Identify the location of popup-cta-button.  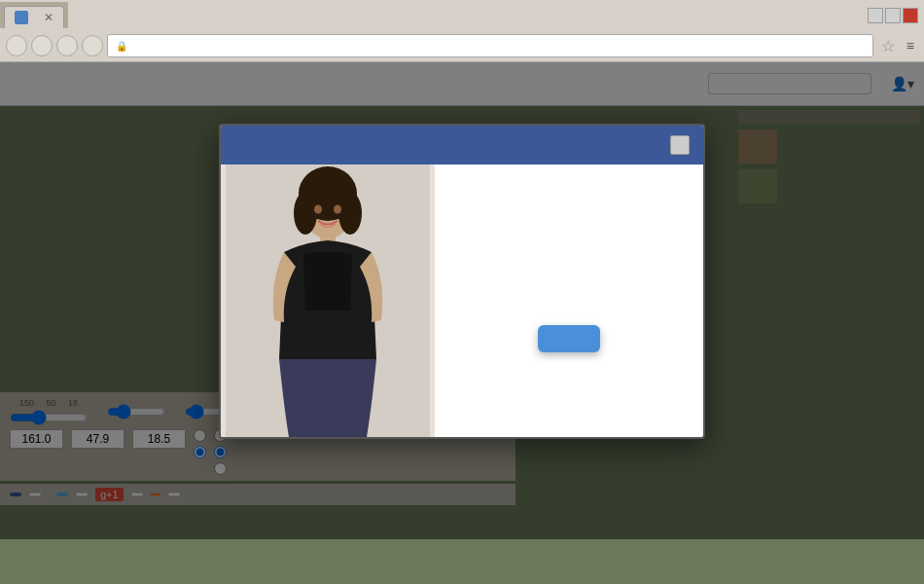
(569, 339).